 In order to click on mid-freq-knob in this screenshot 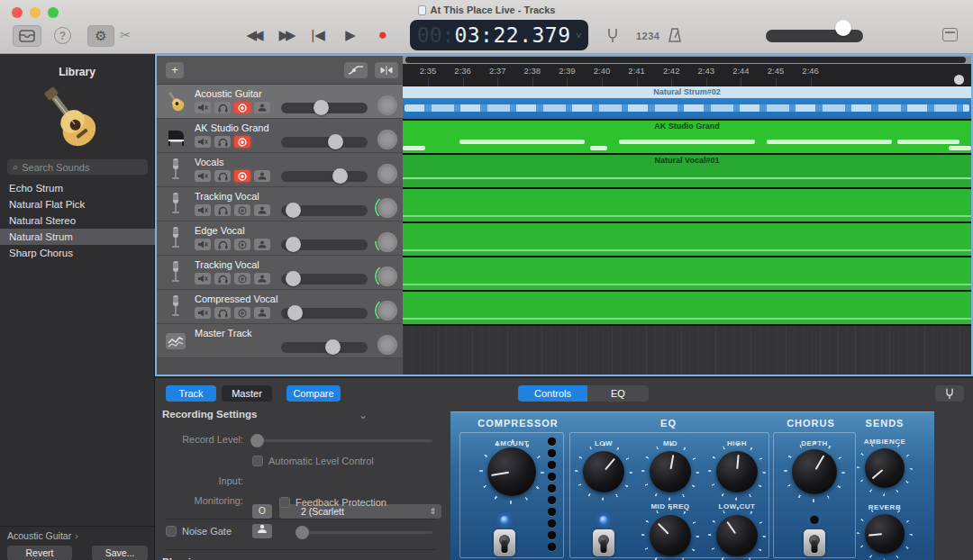, I will do `click(670, 536)`.